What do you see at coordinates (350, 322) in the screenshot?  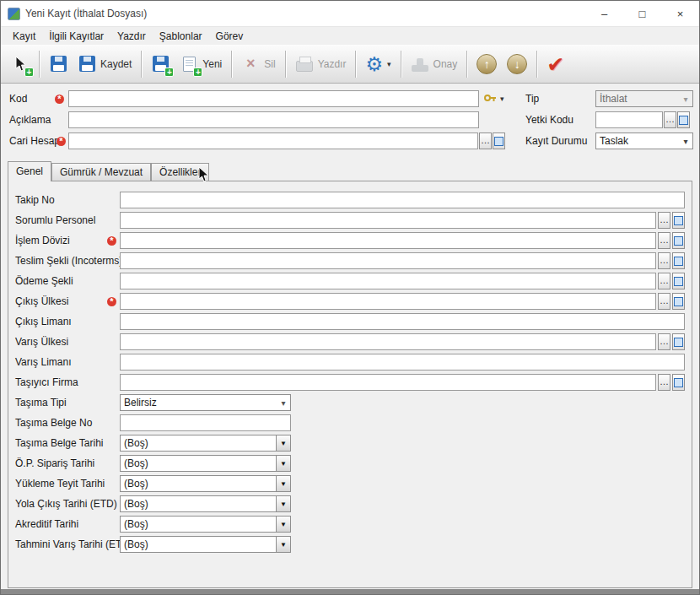 I see `field-row-cikis-limani: Çıkış Limanı` at bounding box center [350, 322].